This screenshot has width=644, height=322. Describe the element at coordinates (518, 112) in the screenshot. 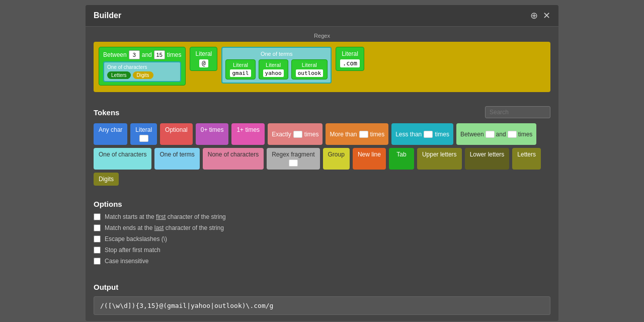

I see `search-input` at that location.